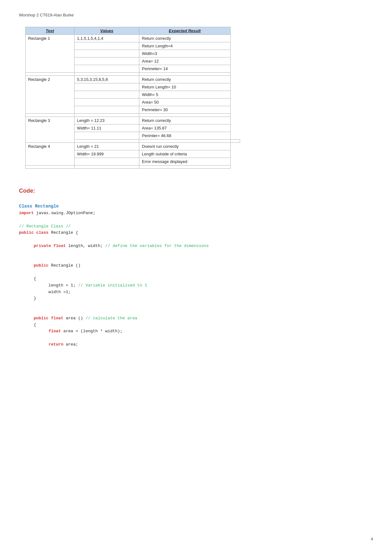  Describe the element at coordinates (133, 121) in the screenshot. I see `table-row: Rectangle 3 Length = 12.23 Return correc…` at that location.